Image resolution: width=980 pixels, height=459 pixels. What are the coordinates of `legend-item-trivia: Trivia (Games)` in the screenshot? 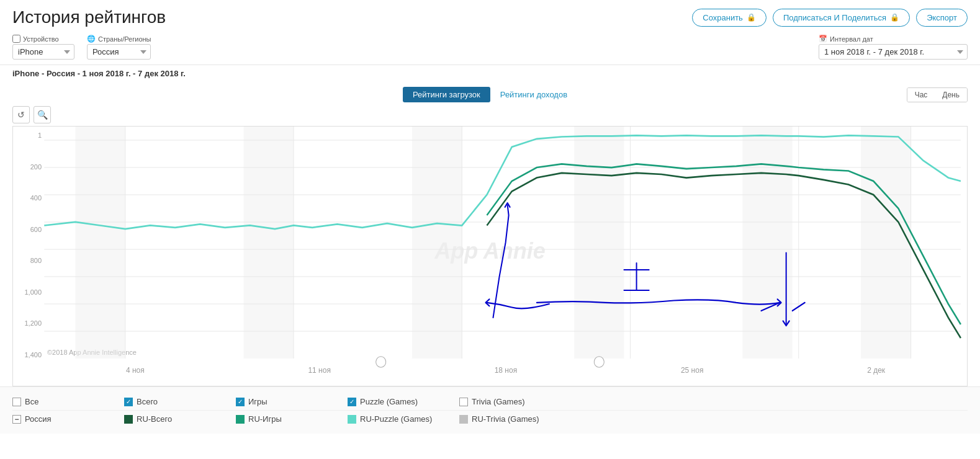 It's located at (515, 402).